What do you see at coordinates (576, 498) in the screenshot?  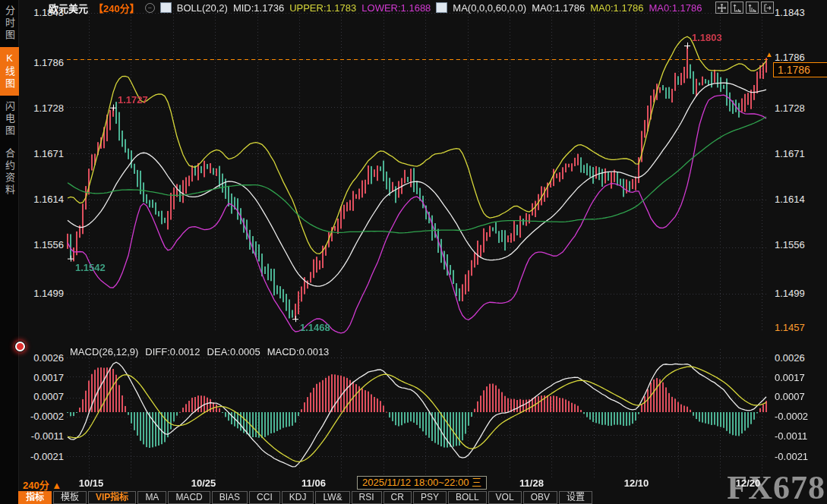 I see `toolbar-item-settings: 设置` at bounding box center [576, 498].